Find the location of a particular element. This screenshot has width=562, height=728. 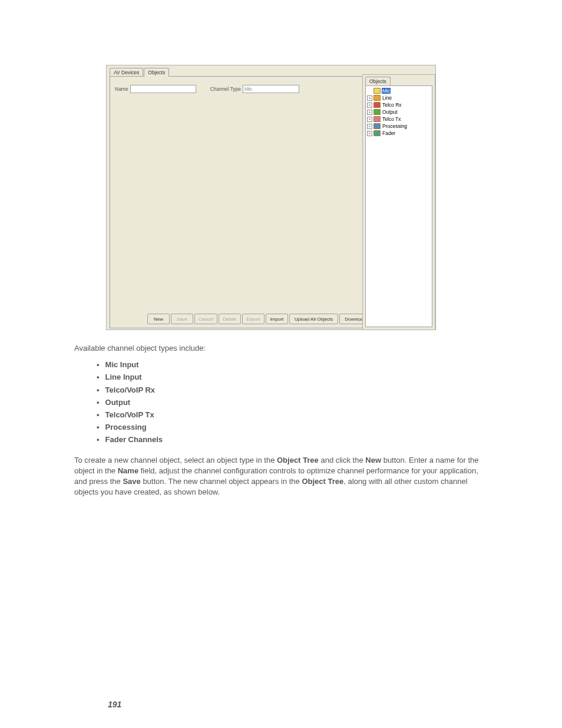

tab-av-devices: AV Devices is located at coordinates (126, 72).